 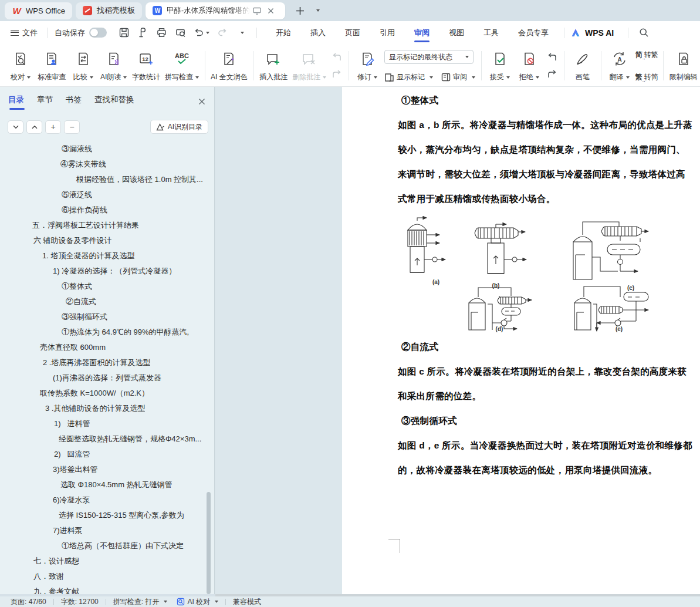 I want to click on tab-find-replace: 查找和替换, so click(x=114, y=102).